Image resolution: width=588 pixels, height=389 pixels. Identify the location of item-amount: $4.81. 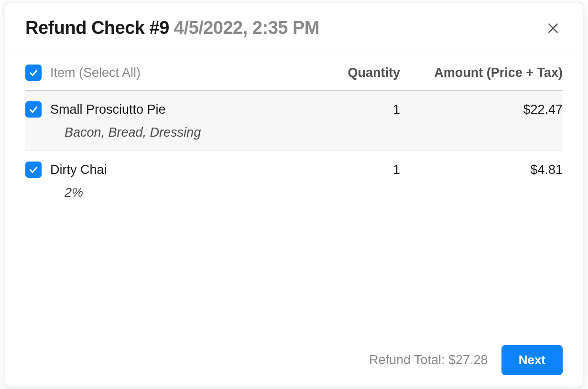
(481, 170).